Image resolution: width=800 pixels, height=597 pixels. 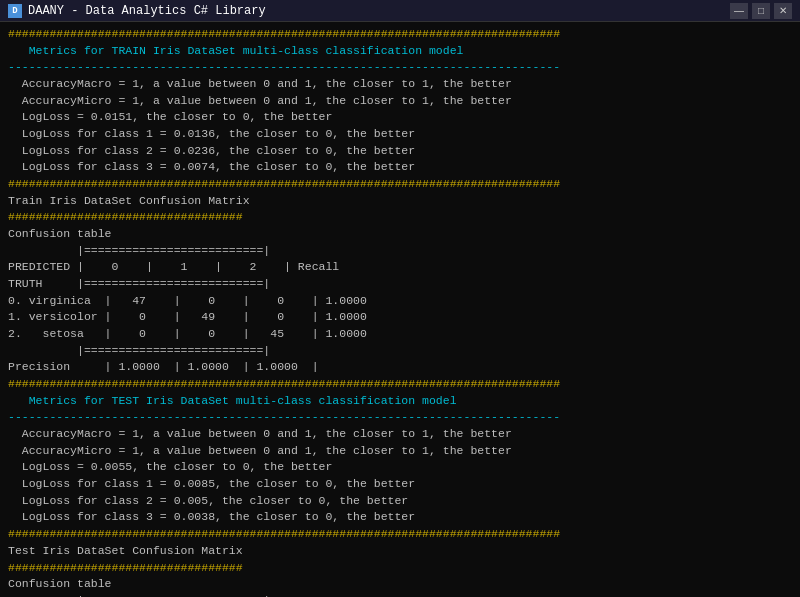 What do you see at coordinates (400, 268) in the screenshot?
I see `console-line: PREDICTED | 0 | 1 | 2 | Recall` at bounding box center [400, 268].